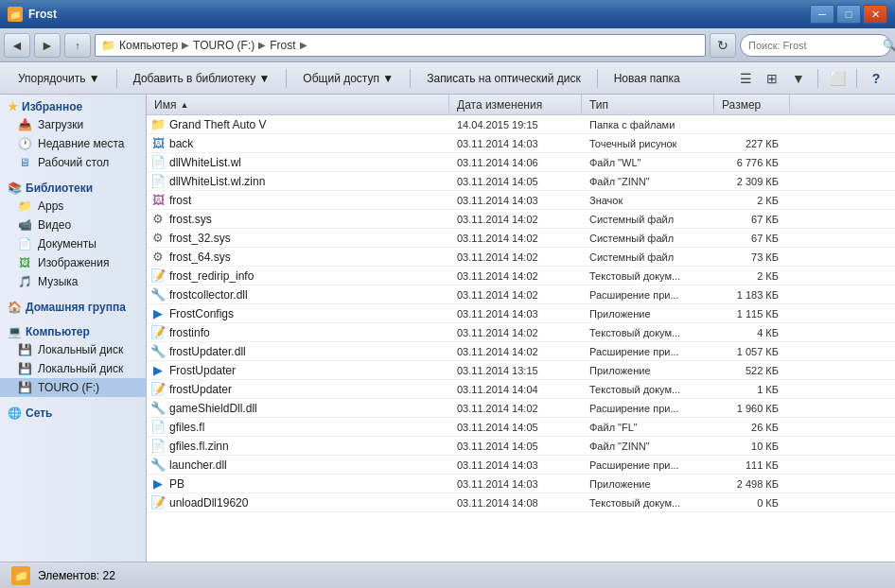 The height and width of the screenshot is (588, 895). What do you see at coordinates (73, 206) in the screenshot?
I see `sidebar-item-apps: 📁 Apps` at bounding box center [73, 206].